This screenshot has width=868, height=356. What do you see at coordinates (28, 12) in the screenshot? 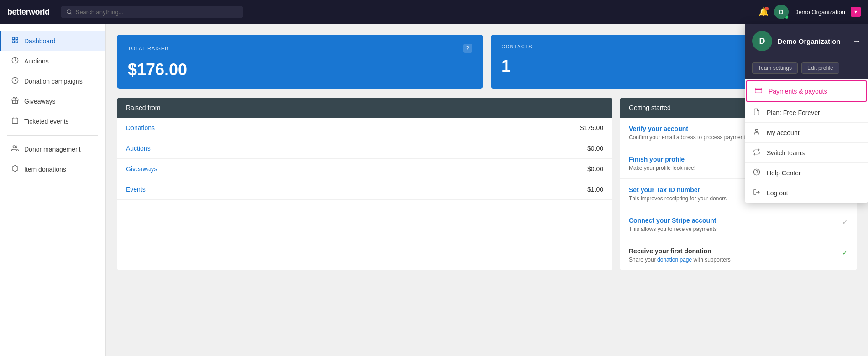
I see `app-logo: betterworld` at bounding box center [28, 12].